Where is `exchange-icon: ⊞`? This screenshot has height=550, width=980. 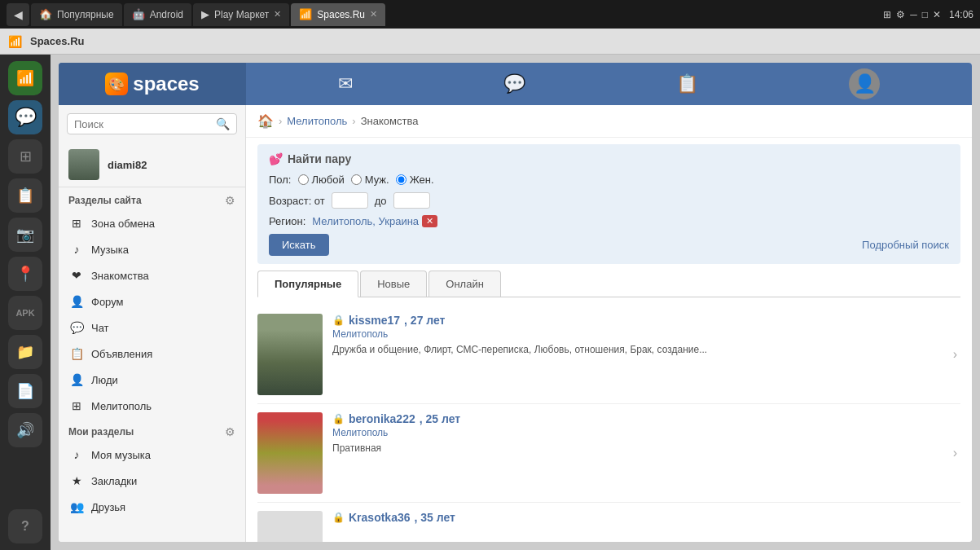
exchange-icon: ⊞ is located at coordinates (77, 223).